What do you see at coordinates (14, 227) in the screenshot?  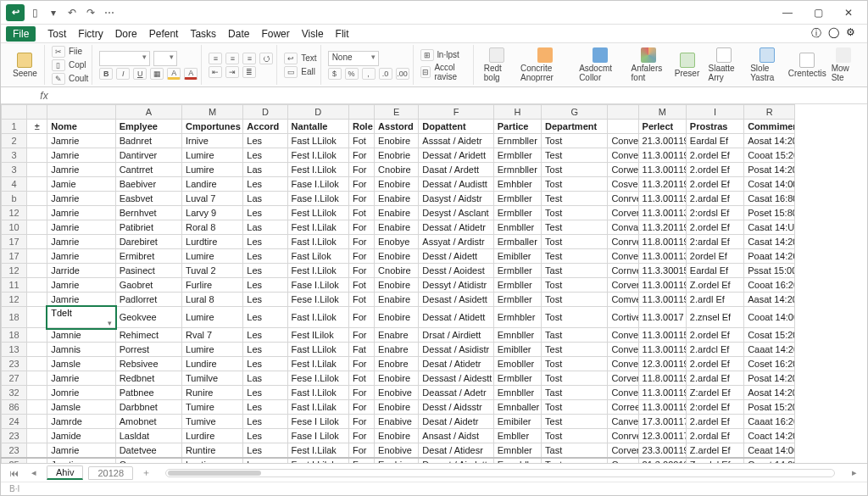 I see `row-header: 10` at bounding box center [14, 227].